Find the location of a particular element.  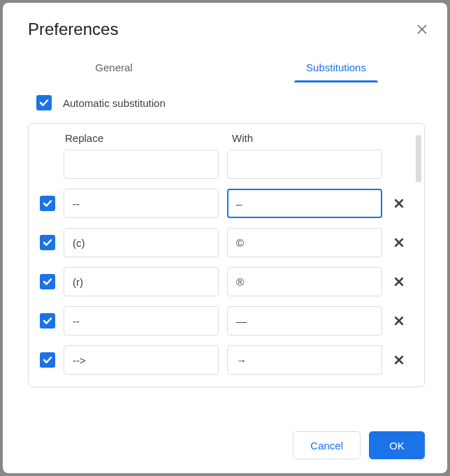

tab-general: General is located at coordinates (114, 67).